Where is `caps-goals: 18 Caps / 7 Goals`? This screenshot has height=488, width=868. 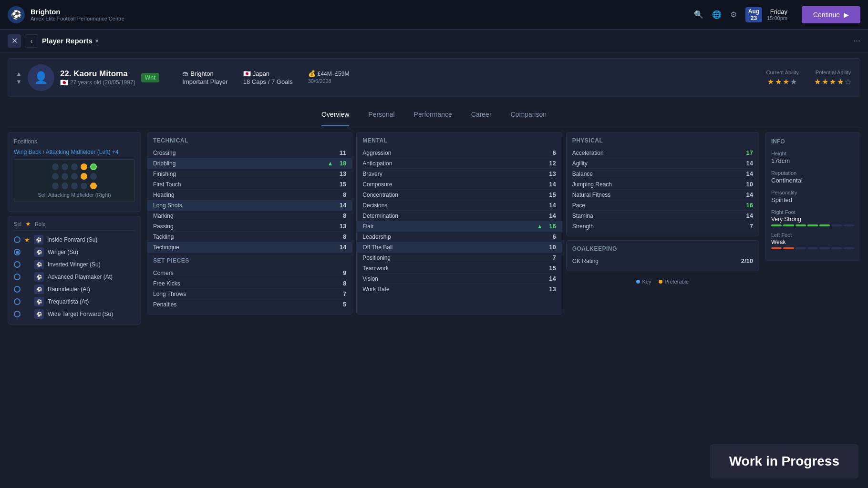
caps-goals: 18 Caps / 7 Goals is located at coordinates (268, 82).